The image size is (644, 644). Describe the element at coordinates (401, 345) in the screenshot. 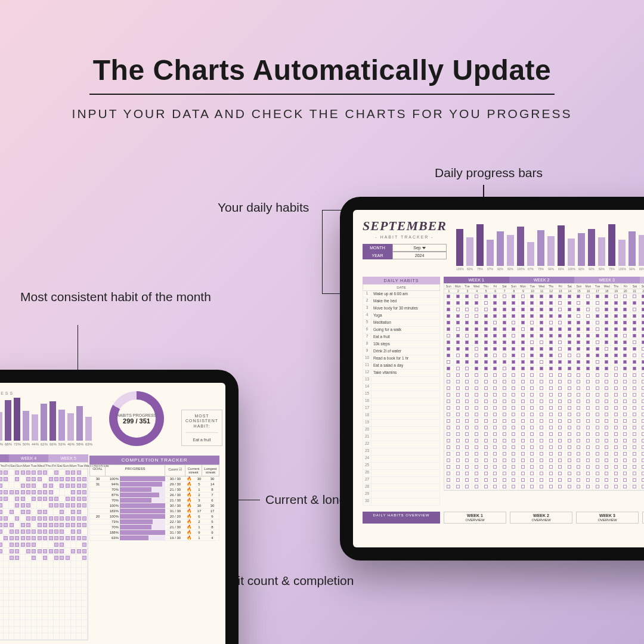

I see `habit-row: 810k steps` at that location.